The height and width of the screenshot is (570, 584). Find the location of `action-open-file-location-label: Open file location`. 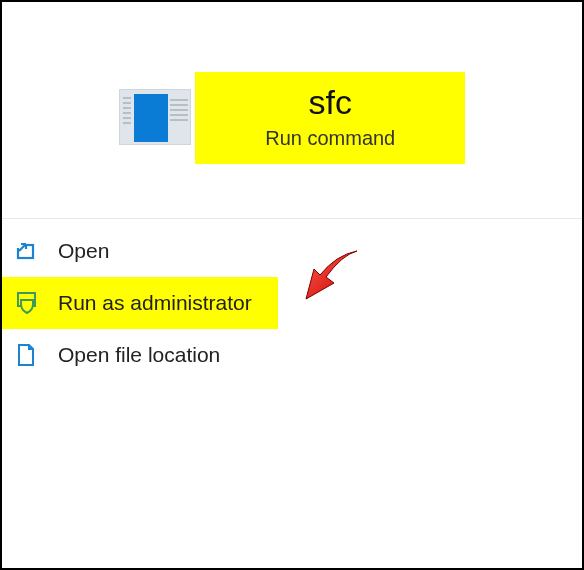

action-open-file-location-label: Open file location is located at coordinates (139, 355).